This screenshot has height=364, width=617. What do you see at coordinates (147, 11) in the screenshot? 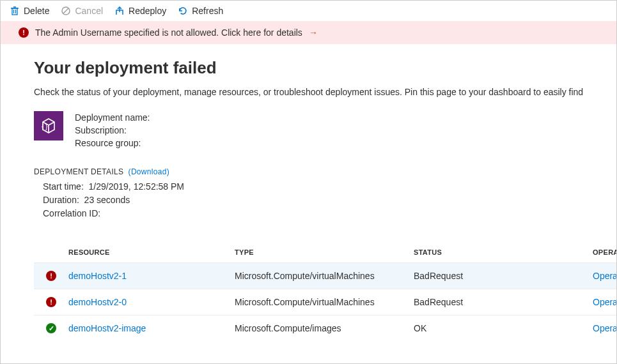
I see `redeploy-label: Redeploy` at bounding box center [147, 11].